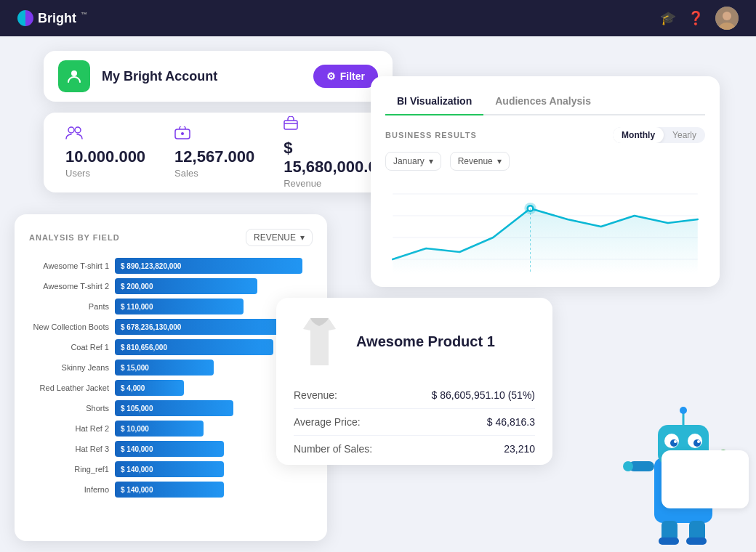  I want to click on bar-row: Awesome T-shirt 2$ 200,000, so click(171, 286).